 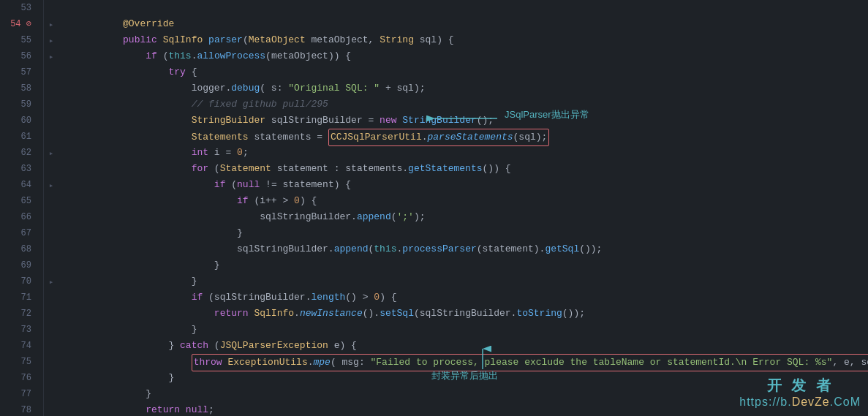 What do you see at coordinates (19, 330) in the screenshot?
I see `line-num-73: 73` at bounding box center [19, 330].